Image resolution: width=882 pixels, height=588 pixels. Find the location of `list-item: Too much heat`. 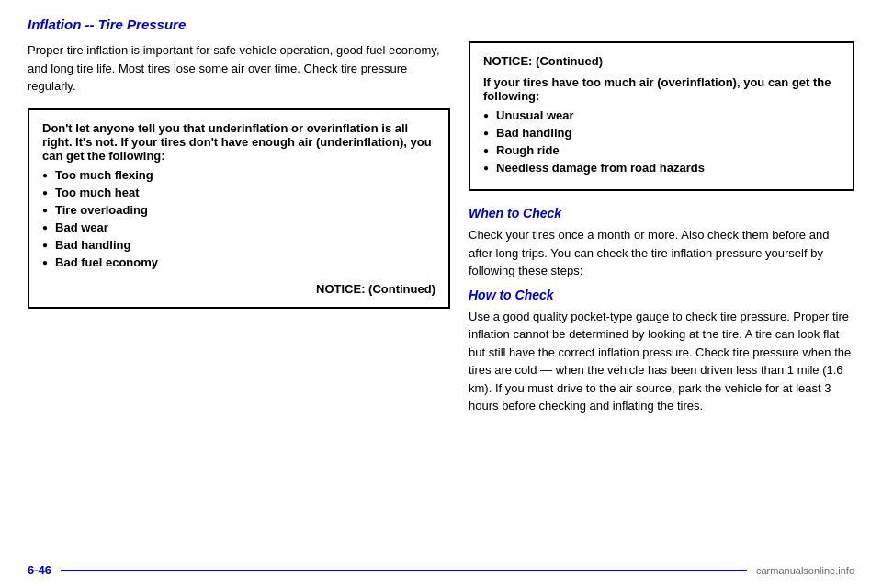

list-item: Too much heat is located at coordinates (239, 193).